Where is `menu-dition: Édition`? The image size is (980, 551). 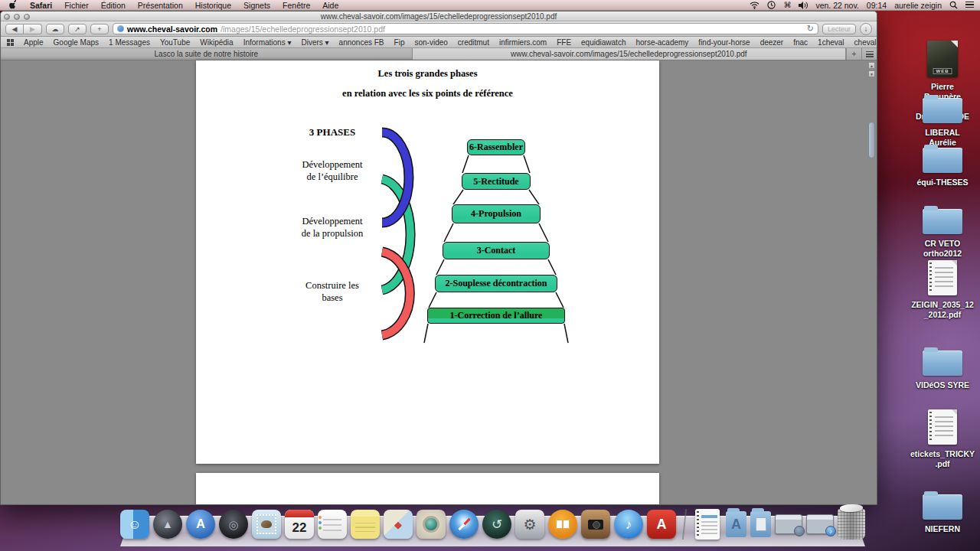 menu-dition: Édition is located at coordinates (113, 5).